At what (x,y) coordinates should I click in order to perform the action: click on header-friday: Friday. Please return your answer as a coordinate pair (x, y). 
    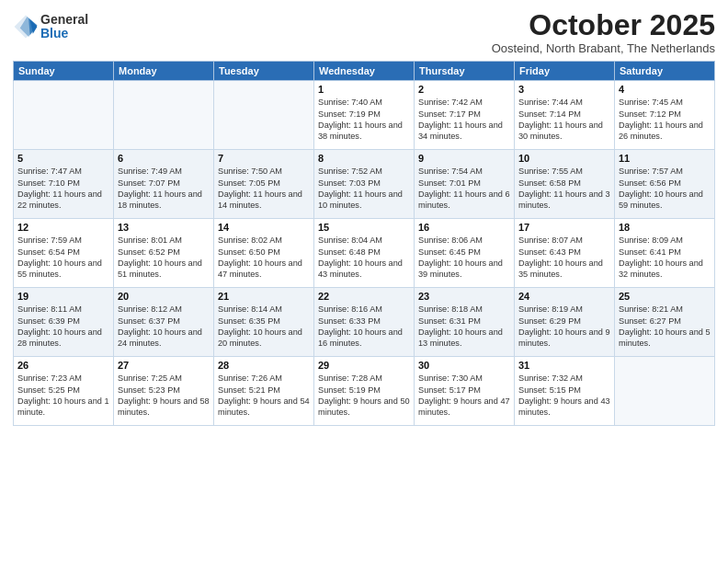
    Looking at the image, I should click on (564, 72).